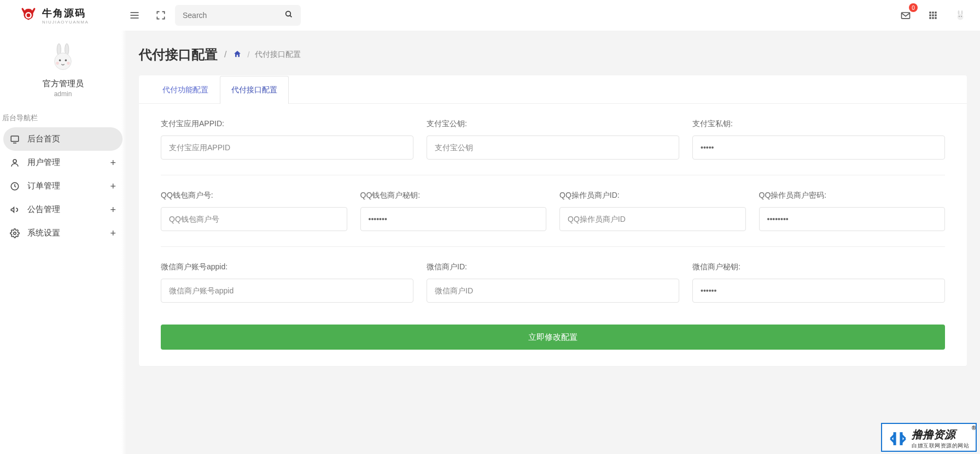 This screenshot has height=454, width=980. I want to click on submit-button: 立即修改配置, so click(553, 337).